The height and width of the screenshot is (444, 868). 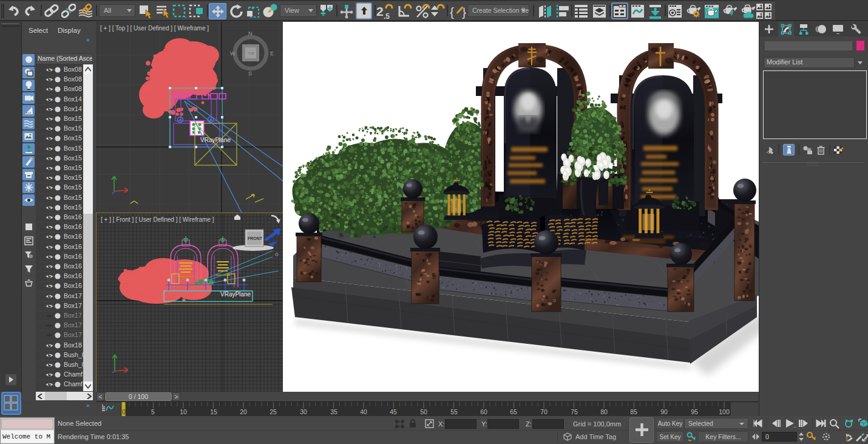 I want to click on svg-text: 2, so click(x=380, y=11).